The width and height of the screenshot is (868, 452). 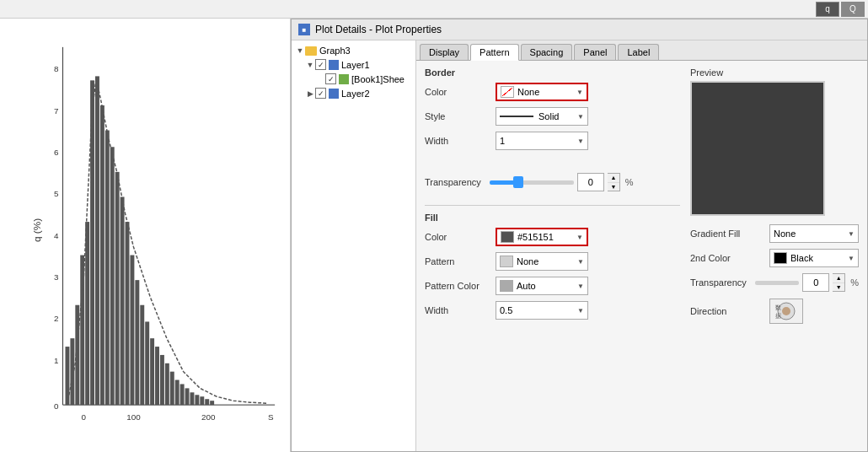 I want to click on pattern-color-label: Pattern Color, so click(x=458, y=286).